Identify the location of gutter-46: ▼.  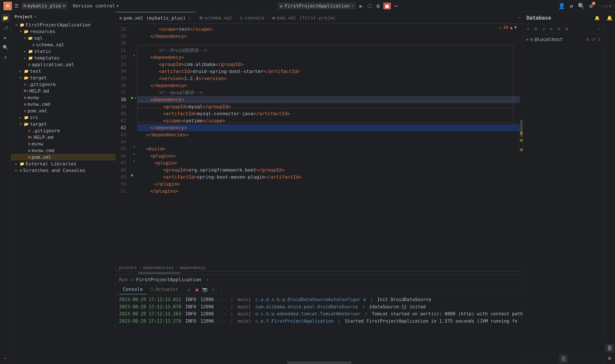
(134, 154).